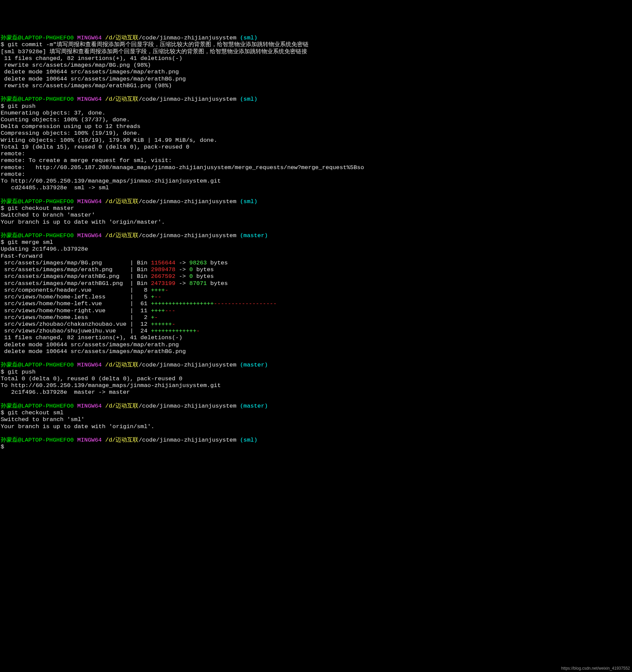 This screenshot has width=632, height=672. What do you see at coordinates (48, 215) in the screenshot?
I see `output-line: Switched to branch 'master'` at bounding box center [48, 215].